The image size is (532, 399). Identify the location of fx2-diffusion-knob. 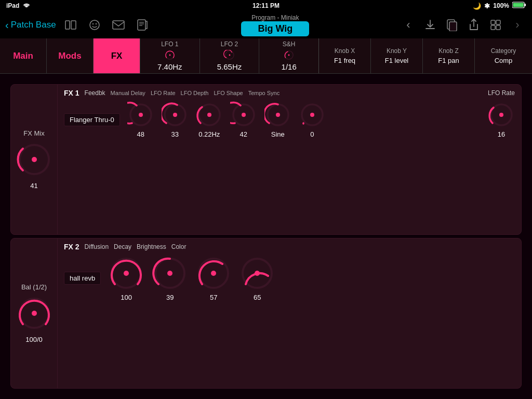
(126, 273).